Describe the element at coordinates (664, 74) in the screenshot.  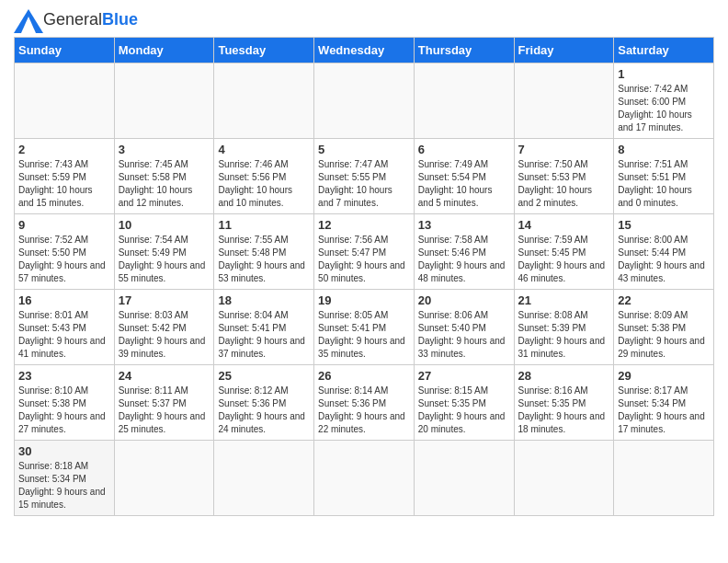
I see `day-number: 1` at that location.